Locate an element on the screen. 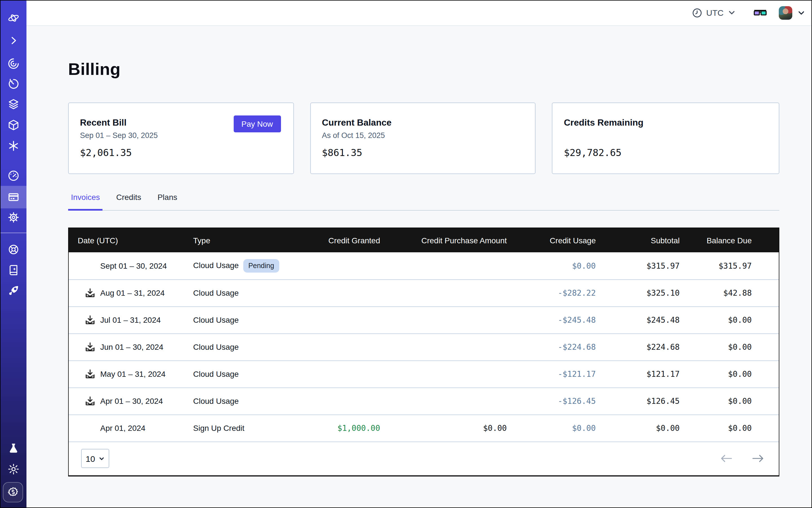  invoice-row: Jun 01 – 30, 2024Cloud Usage-$224.68$224… is located at coordinates (424, 347).